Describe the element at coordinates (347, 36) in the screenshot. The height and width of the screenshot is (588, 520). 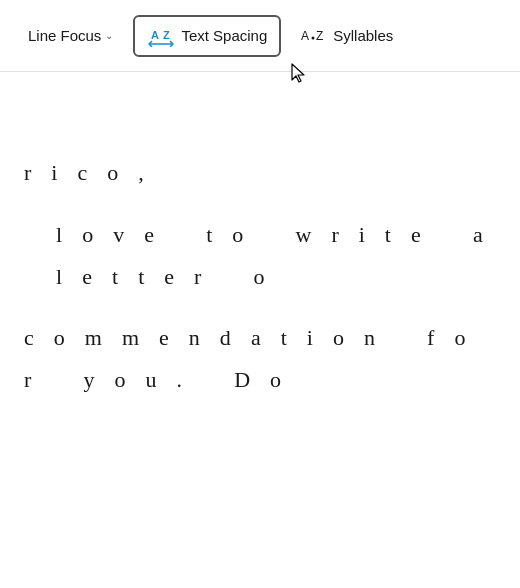
I see `syllables-button: A Z Syllables` at that location.